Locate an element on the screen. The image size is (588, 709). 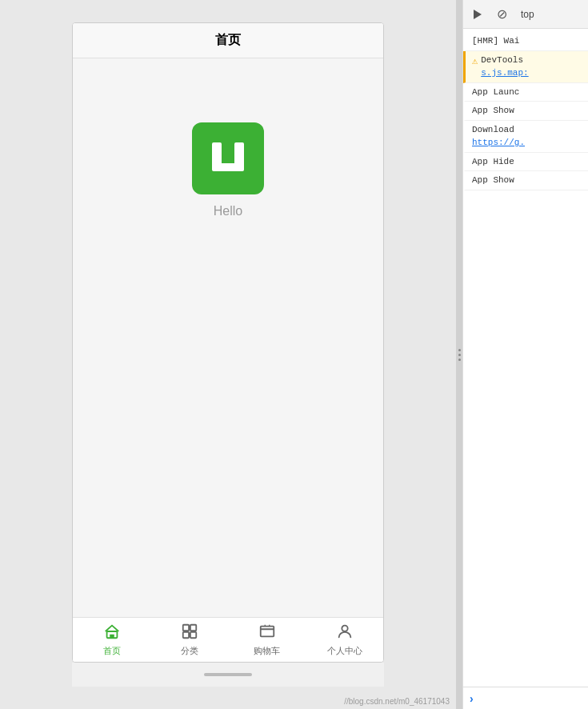
log-text-devtools: DevTools s.js.map: is located at coordinates (504, 67).